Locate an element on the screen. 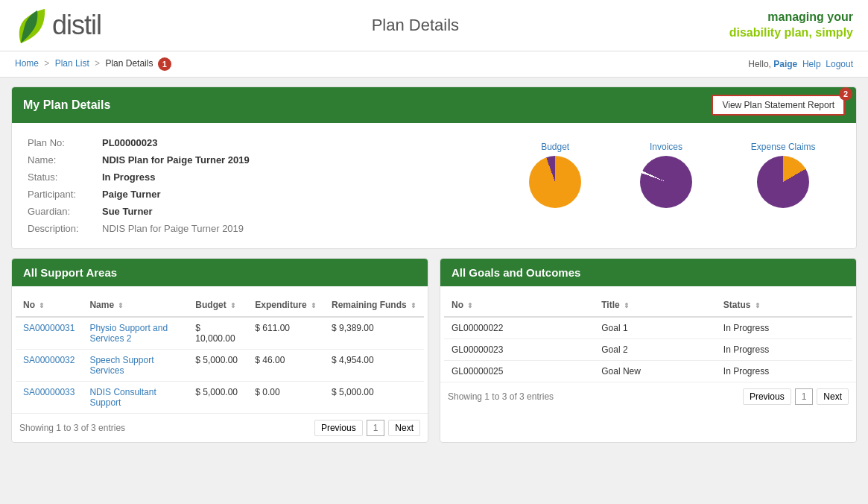 The height and width of the screenshot is (504, 868). tagline-line2: disability plan, simply is located at coordinates (791, 33).